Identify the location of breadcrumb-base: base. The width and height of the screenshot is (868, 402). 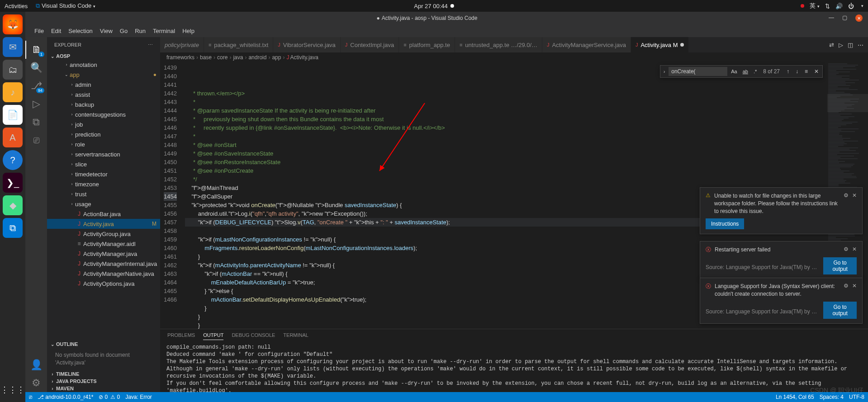
(206, 57).